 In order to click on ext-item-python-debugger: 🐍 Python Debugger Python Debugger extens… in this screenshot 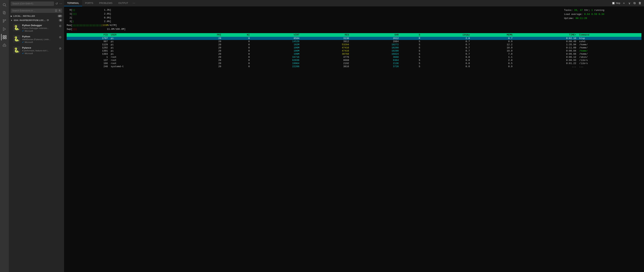, I will do `click(36, 28)`.